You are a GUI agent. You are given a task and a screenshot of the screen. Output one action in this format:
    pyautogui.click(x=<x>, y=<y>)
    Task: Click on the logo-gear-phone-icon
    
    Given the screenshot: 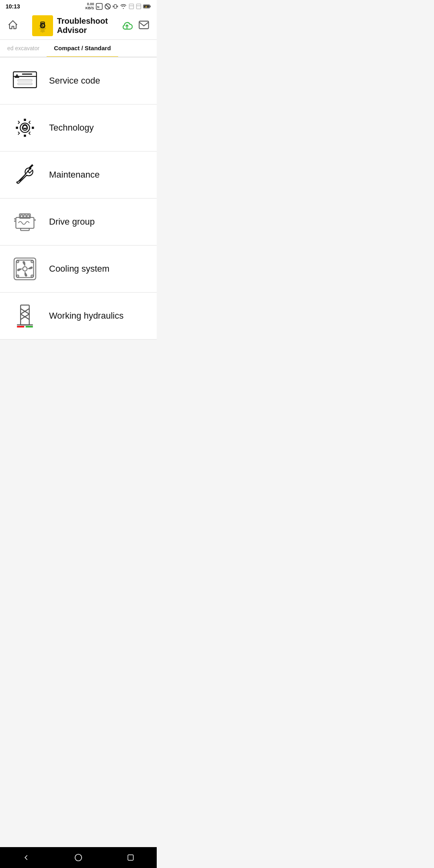 What is the action you would take?
    pyautogui.click(x=43, y=26)
    